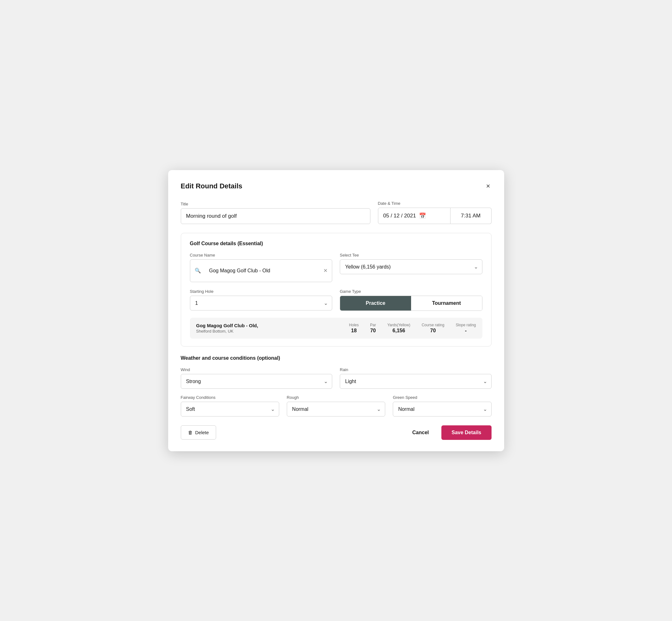 The height and width of the screenshot is (621, 672). What do you see at coordinates (435, 216) in the screenshot?
I see `date-time-wrapper: 05 / 12 / 2021 📅 7:31 AM` at bounding box center [435, 216].